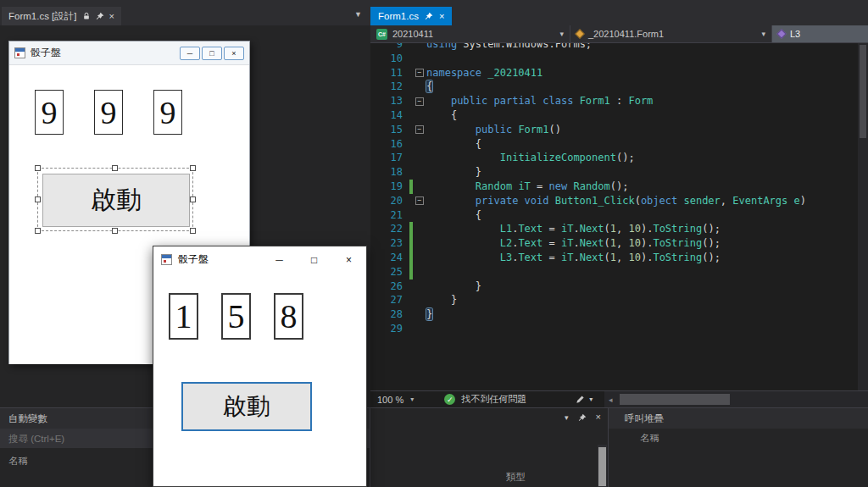 The width and height of the screenshot is (868, 487). I want to click on scrollbar-track, so click(743, 400).